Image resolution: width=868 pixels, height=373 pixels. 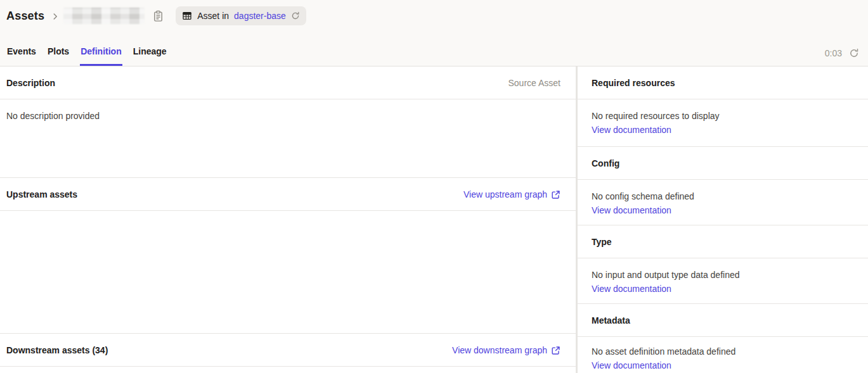 What do you see at coordinates (260, 16) in the screenshot?
I see `repo-link: dagster-base` at bounding box center [260, 16].